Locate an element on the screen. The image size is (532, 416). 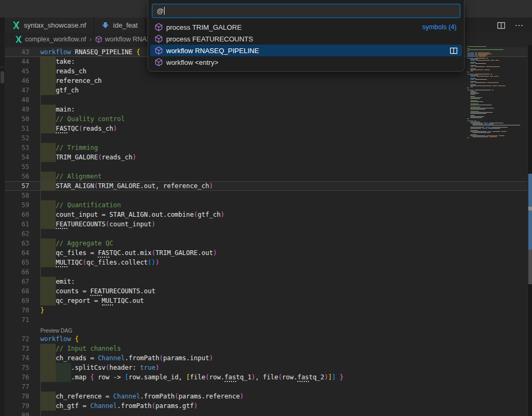
rail-scrollbar-thumb is located at coordinates (2, 78).